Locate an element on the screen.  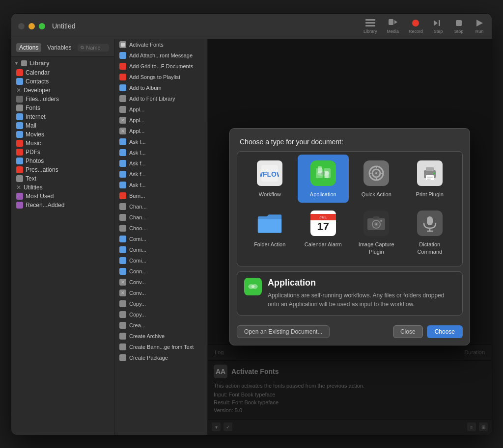
list-item: Choo... is located at coordinates (161, 228).